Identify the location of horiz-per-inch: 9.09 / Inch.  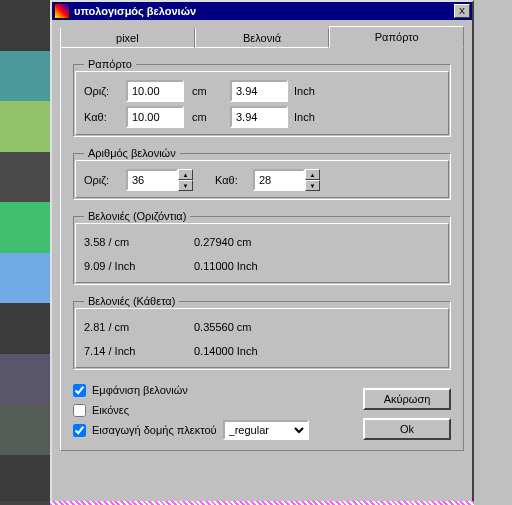
(139, 266).